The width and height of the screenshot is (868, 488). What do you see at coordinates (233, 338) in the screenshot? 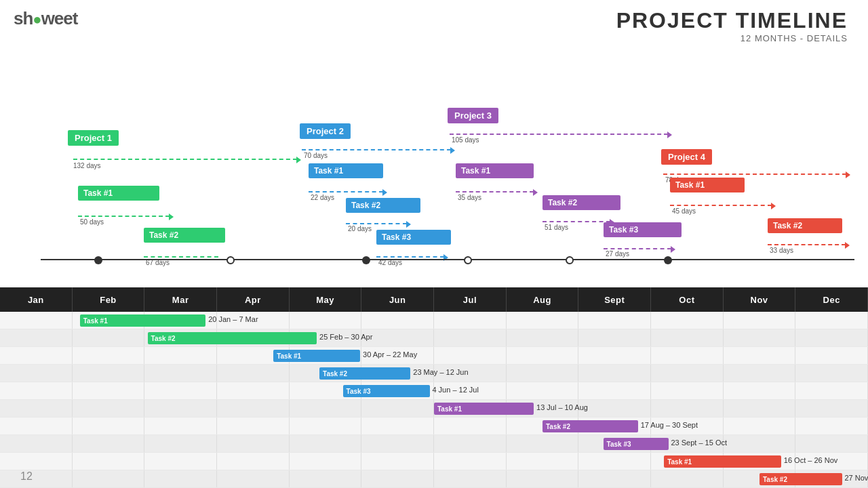
I see `gantt-bar-1: Task #2` at bounding box center [233, 338].